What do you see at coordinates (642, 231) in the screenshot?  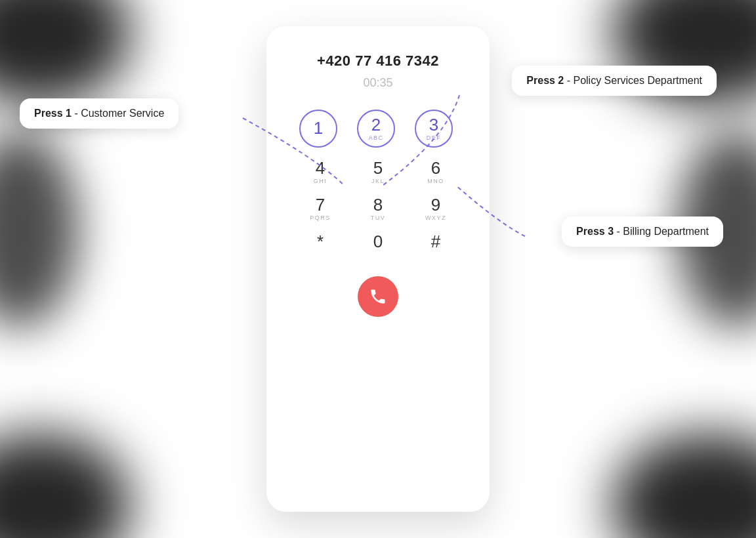 I see `tooltip-press3-label: Press 3 - Billing Department` at bounding box center [642, 231].